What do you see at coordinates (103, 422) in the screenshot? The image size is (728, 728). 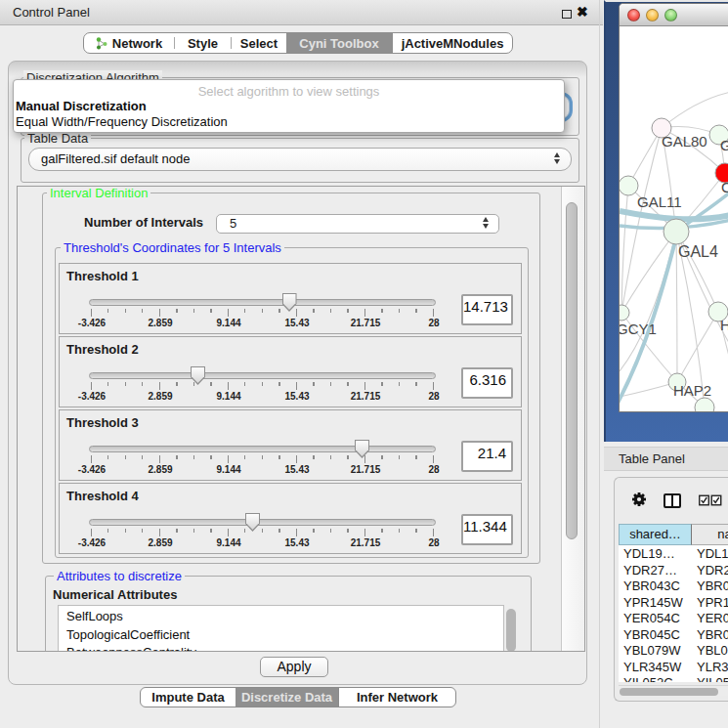 I see `threshold-label: Threshold 3` at bounding box center [103, 422].